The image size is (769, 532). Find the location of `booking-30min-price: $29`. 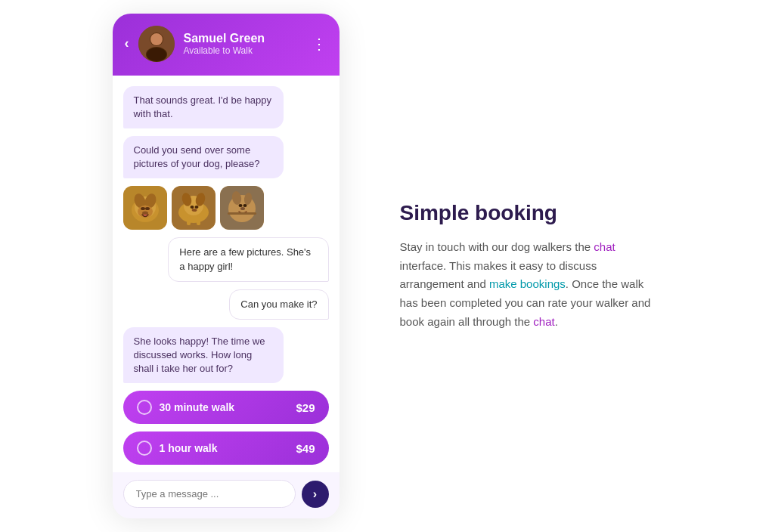

booking-30min-price: $29 is located at coordinates (305, 408).